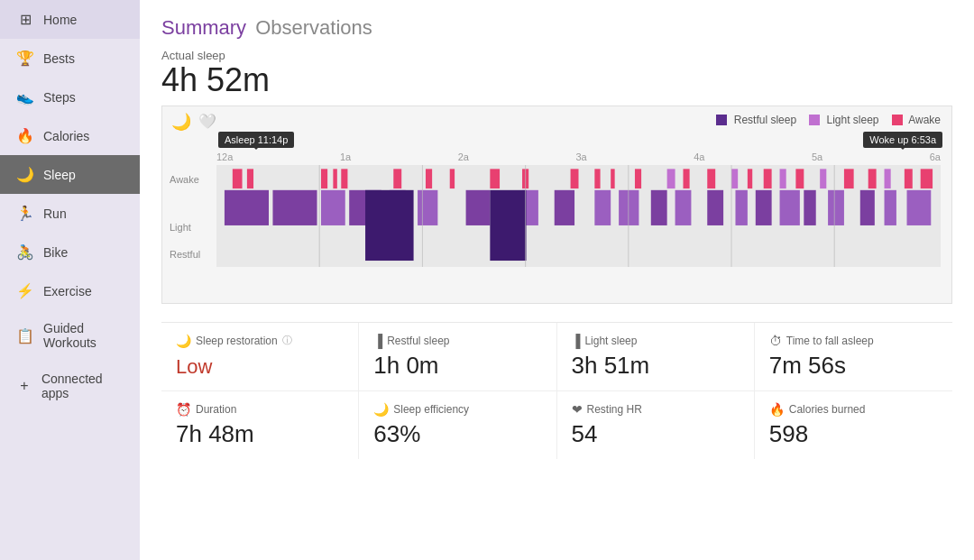 This screenshot has height=560, width=974. I want to click on stat-light-sleep: ▐Light sleep3h 51m, so click(657, 357).